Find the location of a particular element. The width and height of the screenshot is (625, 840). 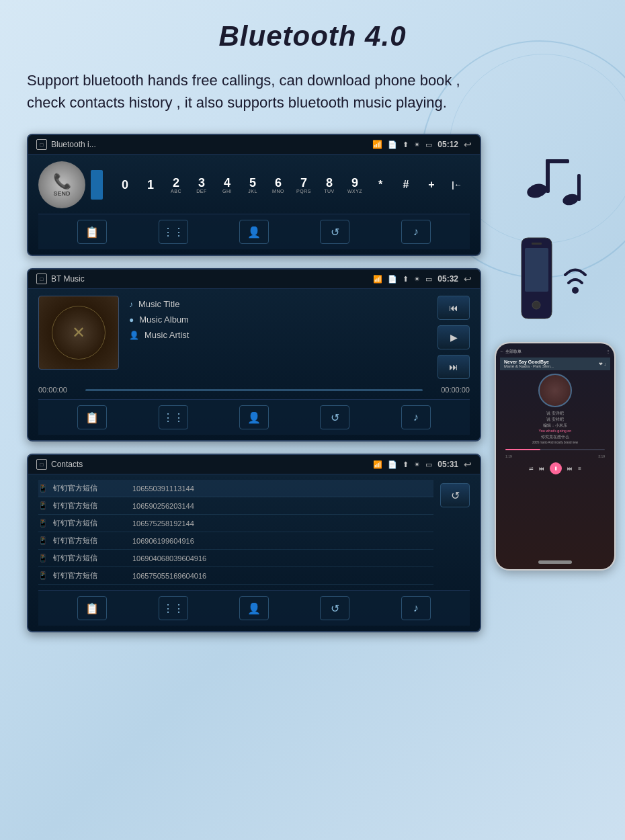

album-art-cross: ✕ is located at coordinates (79, 333).